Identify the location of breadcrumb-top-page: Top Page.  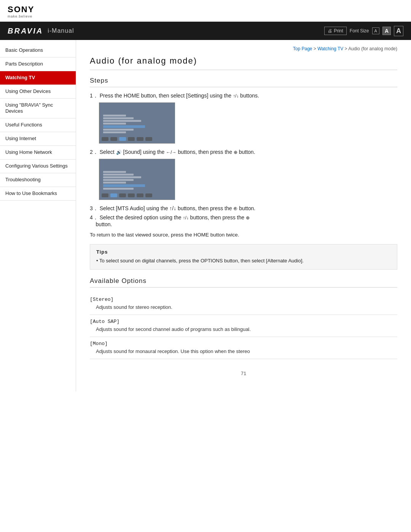
(303, 49).